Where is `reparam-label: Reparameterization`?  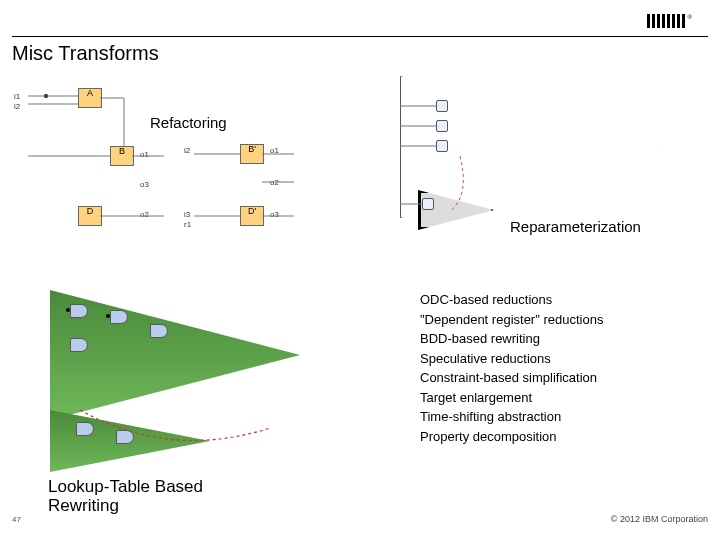
reparam-label: Reparameterization is located at coordinates (576, 226).